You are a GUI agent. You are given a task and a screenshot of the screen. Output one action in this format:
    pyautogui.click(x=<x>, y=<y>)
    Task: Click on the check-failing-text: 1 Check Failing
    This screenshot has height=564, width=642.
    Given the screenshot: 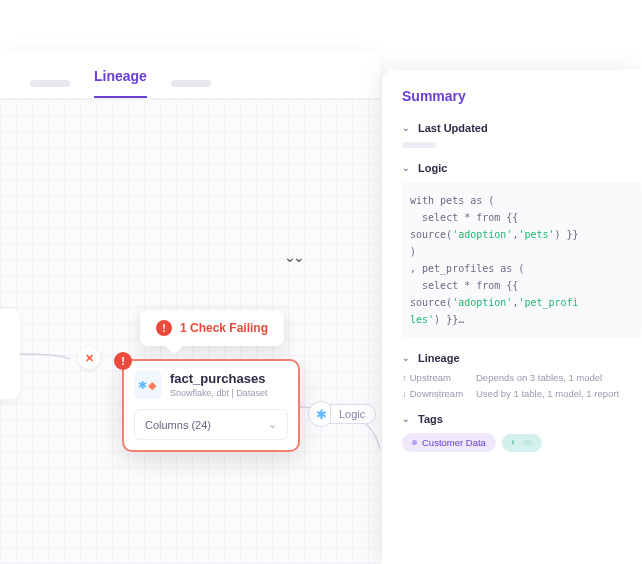 What is the action you would take?
    pyautogui.click(x=224, y=328)
    